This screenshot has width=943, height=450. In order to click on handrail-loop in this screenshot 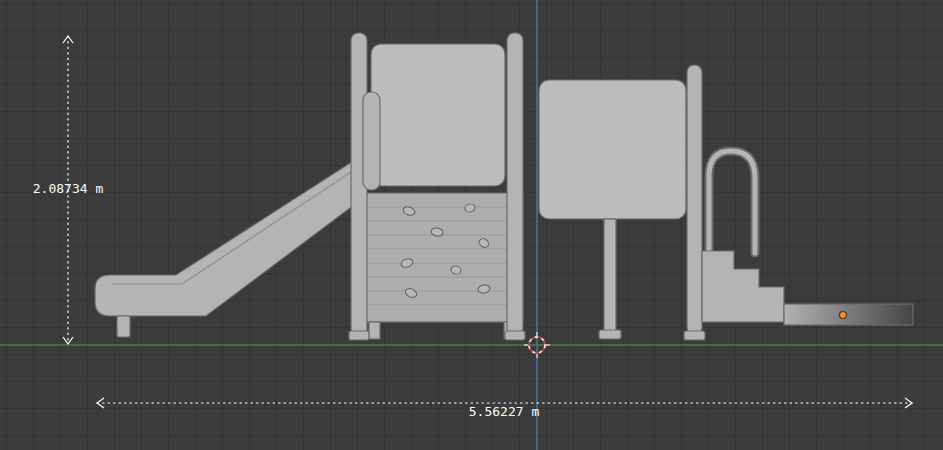, I will do `click(372, 141)`.